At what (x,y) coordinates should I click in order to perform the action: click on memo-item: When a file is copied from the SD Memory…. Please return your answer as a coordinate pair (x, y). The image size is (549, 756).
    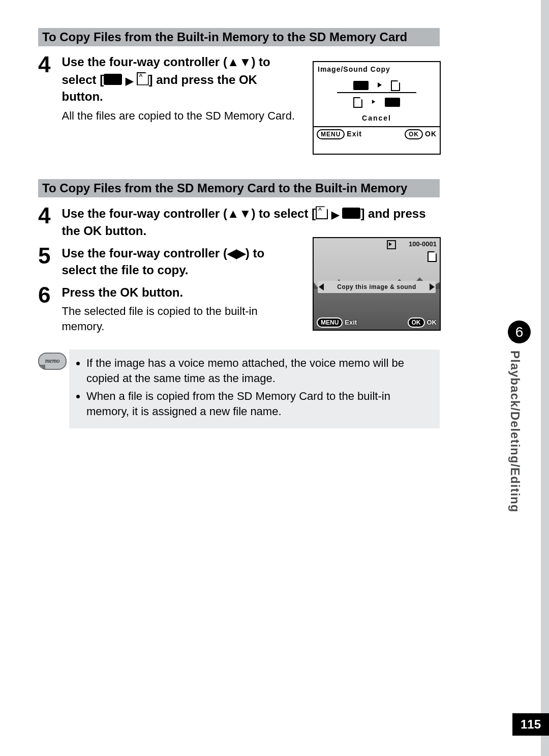
    Looking at the image, I should click on (259, 404).